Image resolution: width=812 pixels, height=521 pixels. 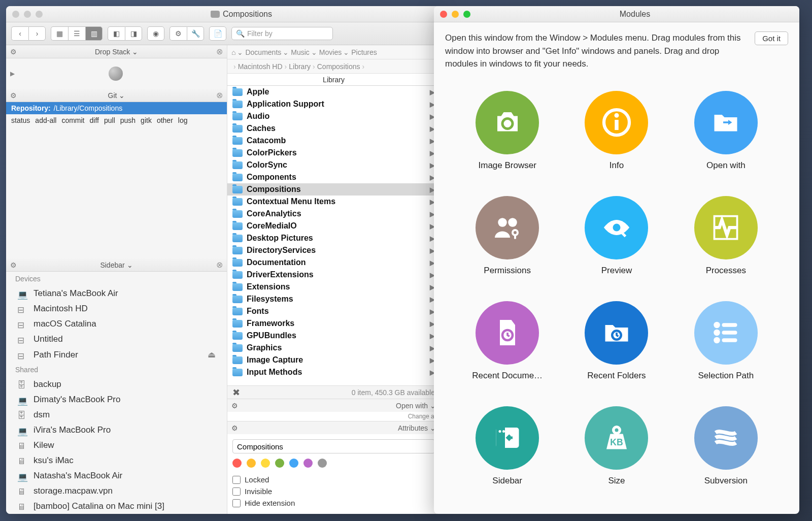 What do you see at coordinates (334, 92) in the screenshot?
I see `folder-row: Apple▶` at bounding box center [334, 92].